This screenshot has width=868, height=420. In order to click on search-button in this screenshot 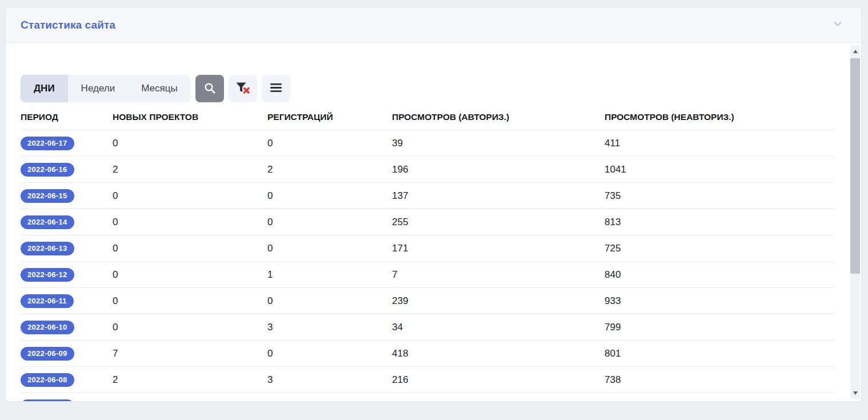, I will do `click(210, 89)`.